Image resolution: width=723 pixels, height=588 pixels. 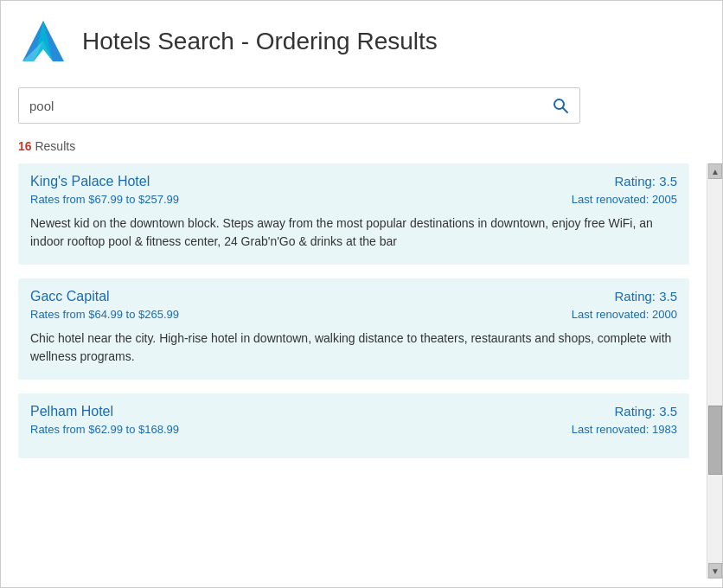 What do you see at coordinates (299, 105) in the screenshot?
I see `search-box` at bounding box center [299, 105].